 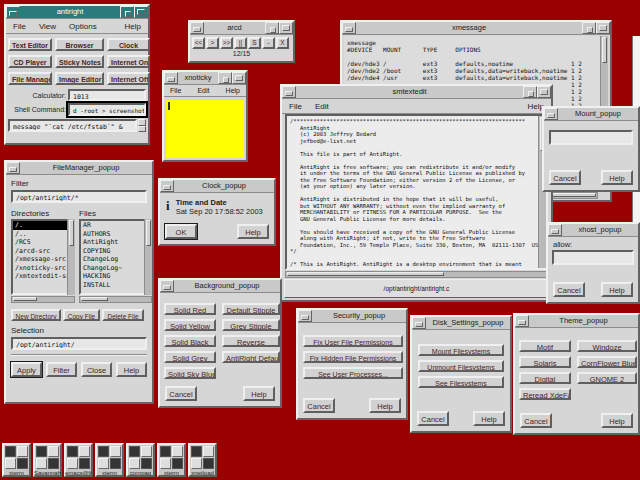 I want to click on iconified-window: xnetload, so click(x=202, y=460).